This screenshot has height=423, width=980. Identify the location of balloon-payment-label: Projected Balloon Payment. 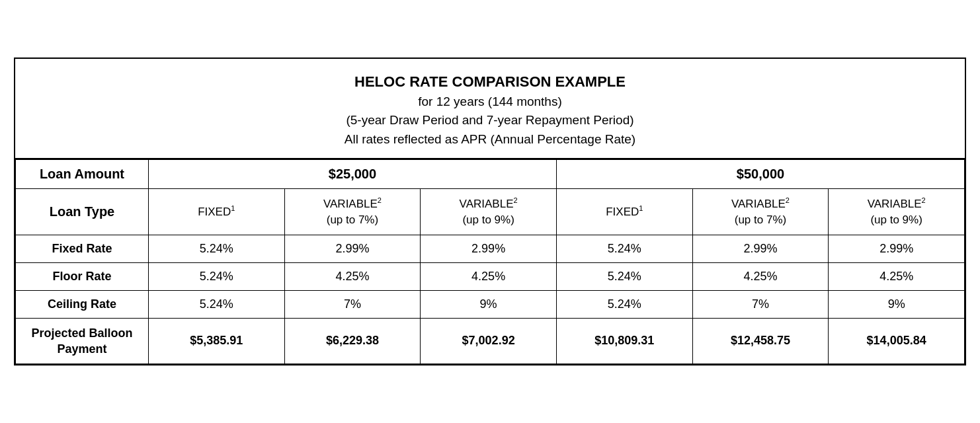
(82, 341).